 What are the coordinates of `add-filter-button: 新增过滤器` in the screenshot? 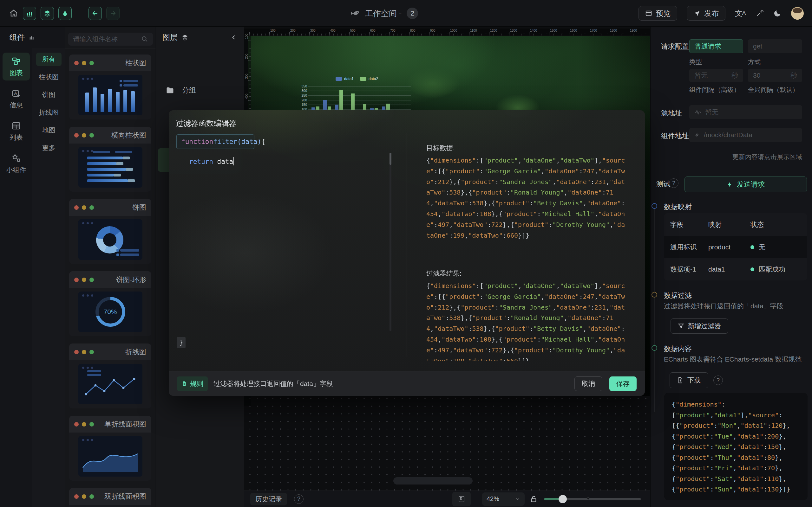 It's located at (699, 326).